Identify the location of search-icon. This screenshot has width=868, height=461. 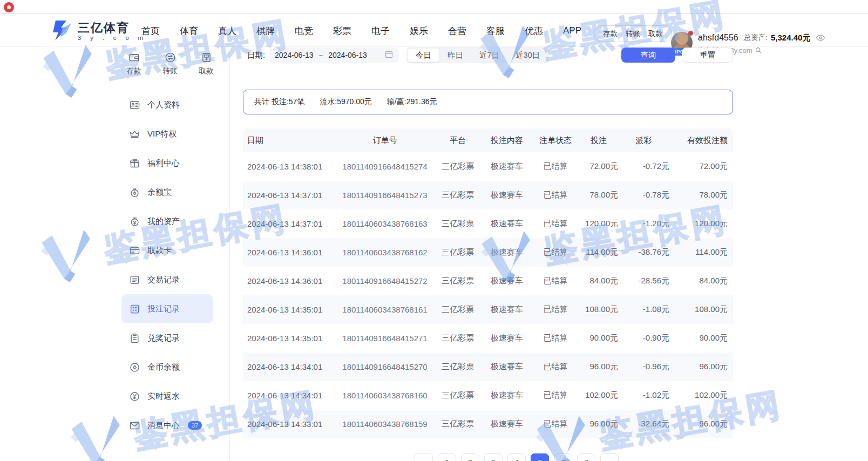
(758, 50).